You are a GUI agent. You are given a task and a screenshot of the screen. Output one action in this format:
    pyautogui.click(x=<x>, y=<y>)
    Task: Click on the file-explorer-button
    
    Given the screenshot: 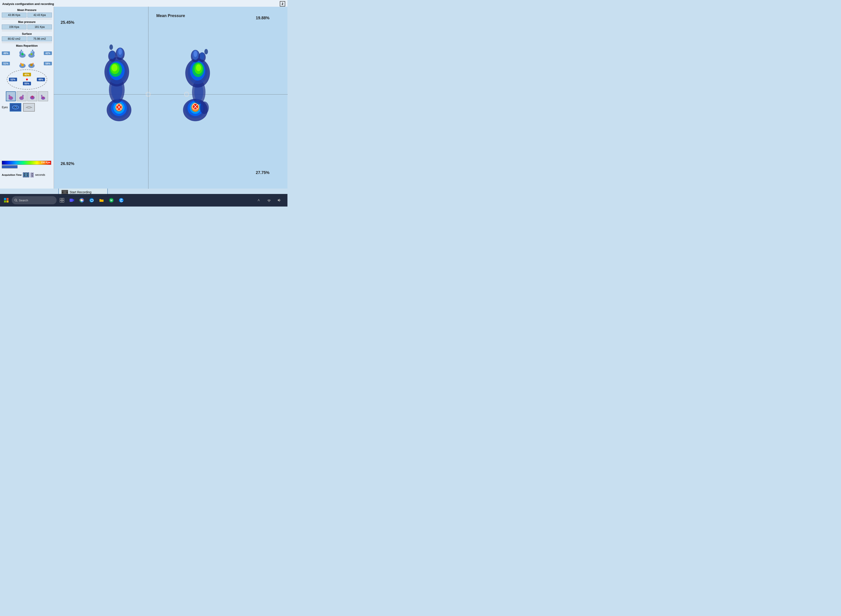 What is the action you would take?
    pyautogui.click(x=101, y=200)
    